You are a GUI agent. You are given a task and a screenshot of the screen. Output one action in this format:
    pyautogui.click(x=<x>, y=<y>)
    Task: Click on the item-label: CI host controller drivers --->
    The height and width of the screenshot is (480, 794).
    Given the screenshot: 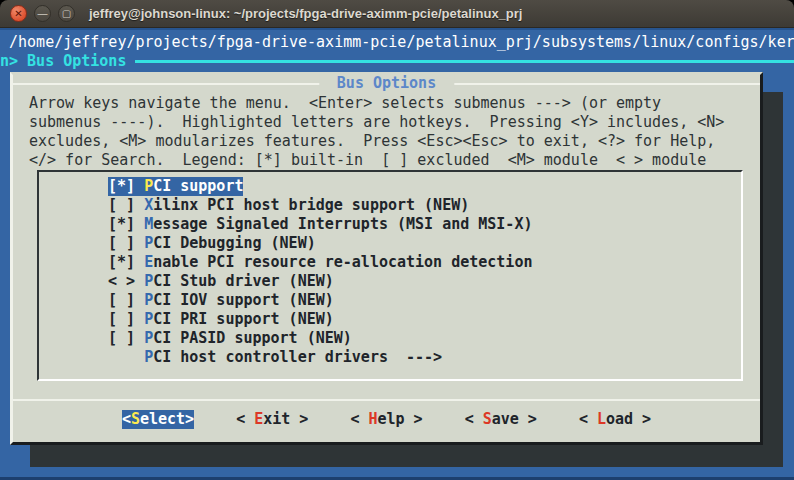 What is the action you would take?
    pyautogui.click(x=298, y=357)
    